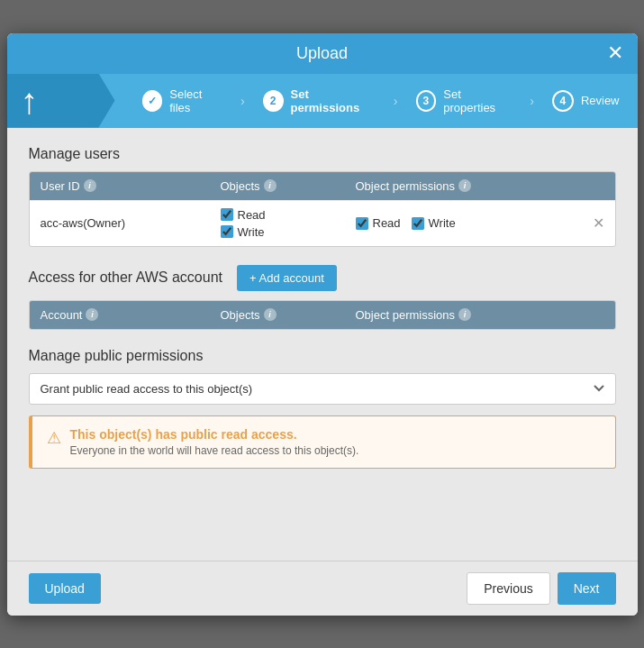  I want to click on obj-perms-info-icon: i, so click(465, 186).